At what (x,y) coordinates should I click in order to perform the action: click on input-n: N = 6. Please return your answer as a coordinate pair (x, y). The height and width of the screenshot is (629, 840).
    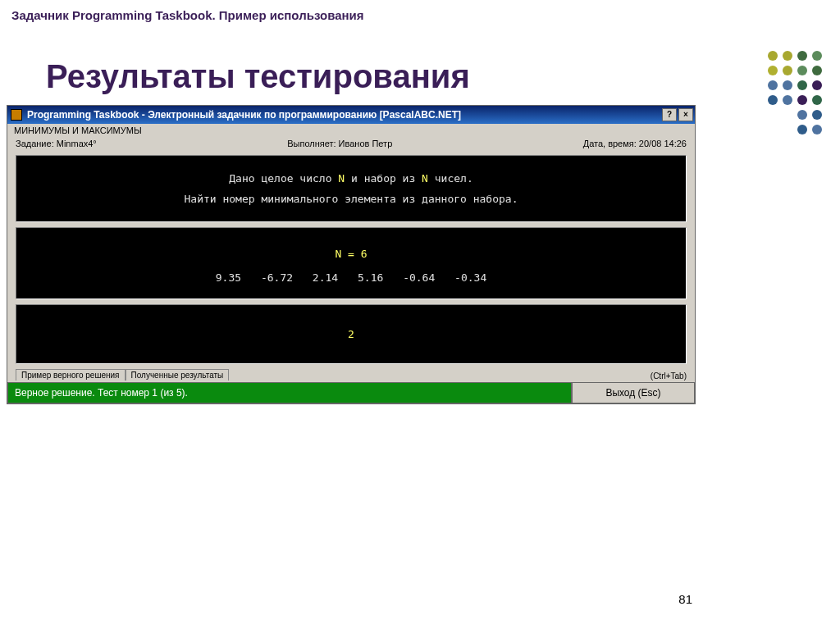
    Looking at the image, I should click on (351, 254).